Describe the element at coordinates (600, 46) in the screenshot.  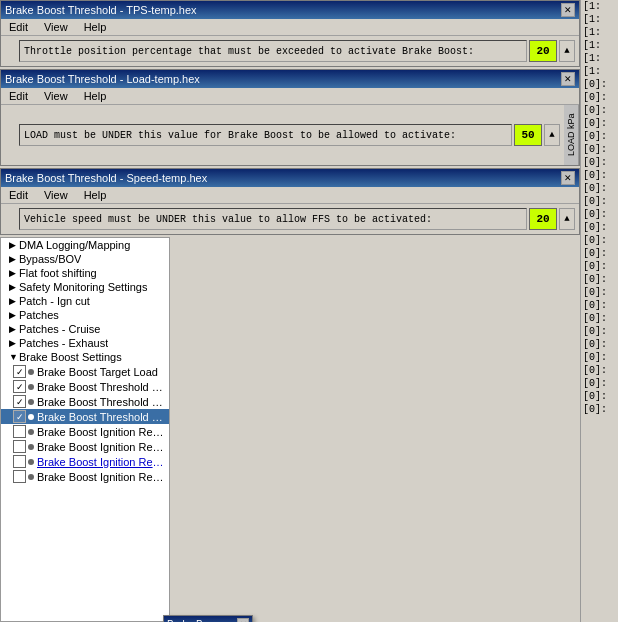
I see `hex-line-4: [1:` at that location.